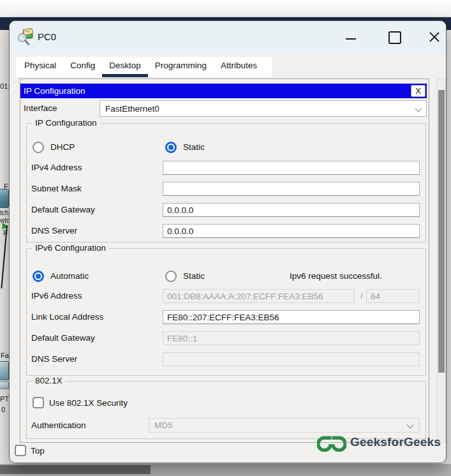 The width and height of the screenshot is (451, 476). I want to click on interface-select-value: FastEthernet0, so click(133, 108).